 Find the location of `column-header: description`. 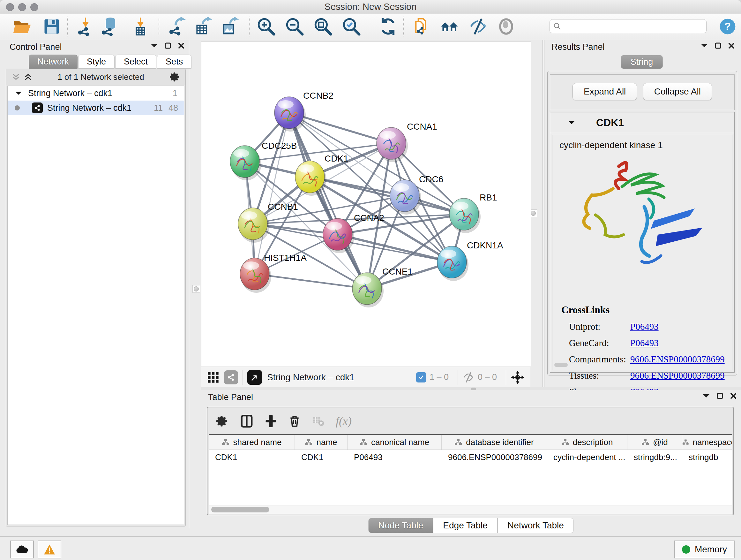

column-header: description is located at coordinates (587, 442).